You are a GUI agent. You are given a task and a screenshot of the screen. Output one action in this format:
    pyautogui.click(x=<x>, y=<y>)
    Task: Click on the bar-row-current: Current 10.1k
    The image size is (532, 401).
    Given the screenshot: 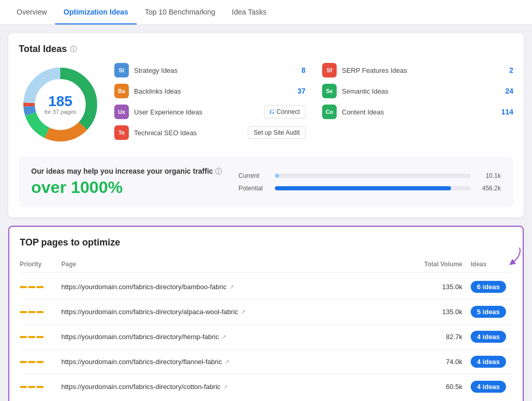 What is the action you would take?
    pyautogui.click(x=370, y=176)
    